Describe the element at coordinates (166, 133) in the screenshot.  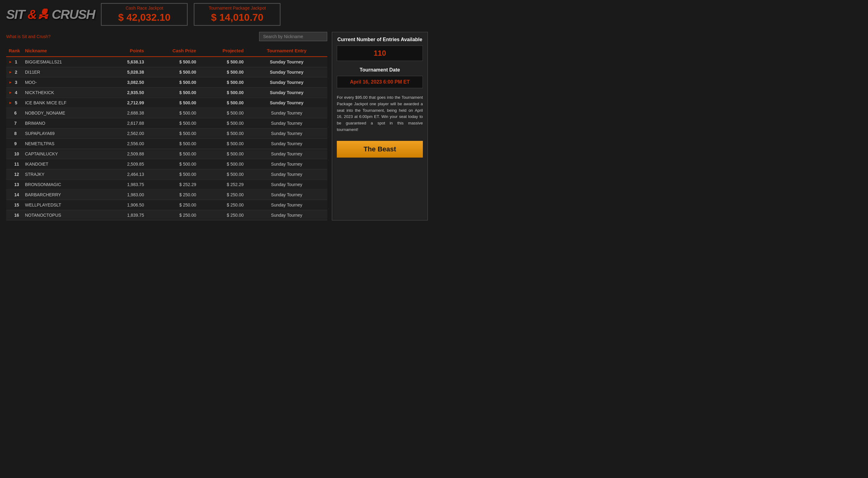
I see `leaderboard-table: Rank Nickname Points Cash Prize Projecte…` at that location.